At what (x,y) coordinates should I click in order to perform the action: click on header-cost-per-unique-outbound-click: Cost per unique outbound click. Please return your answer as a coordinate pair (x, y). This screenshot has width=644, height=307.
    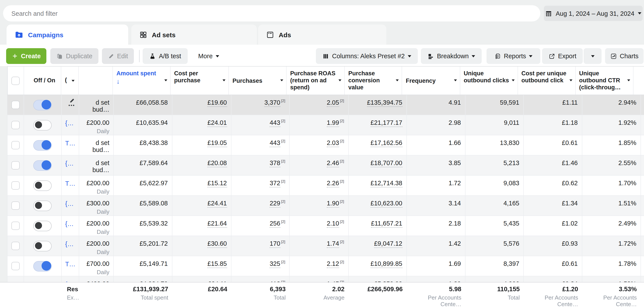
    Looking at the image, I should click on (546, 81).